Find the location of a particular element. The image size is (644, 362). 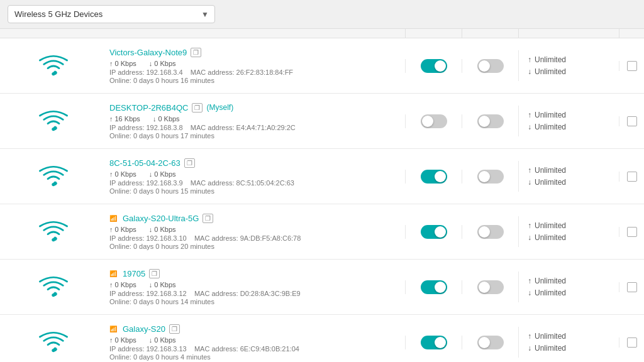

device-name-link: Victors-Galaxy-Note9 is located at coordinates (148, 53).